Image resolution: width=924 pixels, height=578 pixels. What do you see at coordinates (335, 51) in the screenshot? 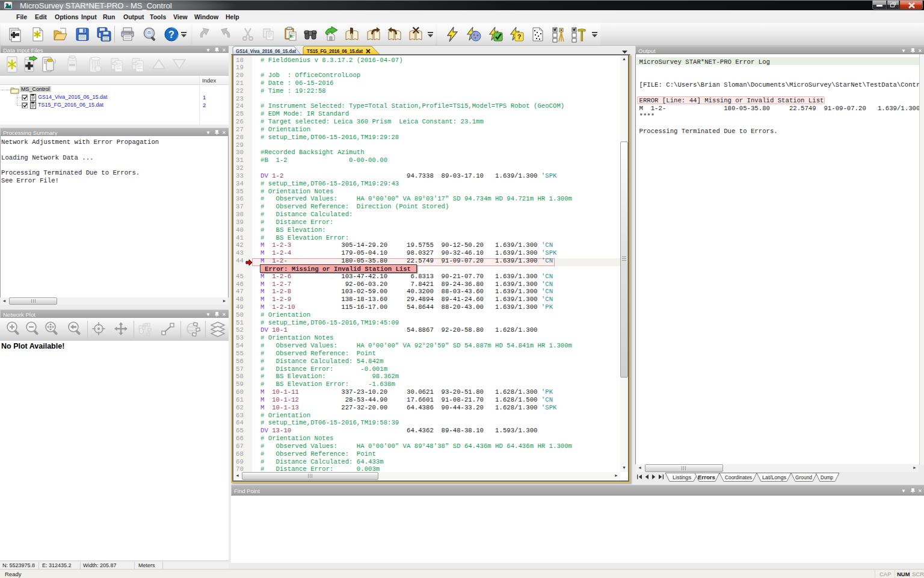
I see `svg-text: TS15_FG_2016_06_15.dat` at bounding box center [335, 51].